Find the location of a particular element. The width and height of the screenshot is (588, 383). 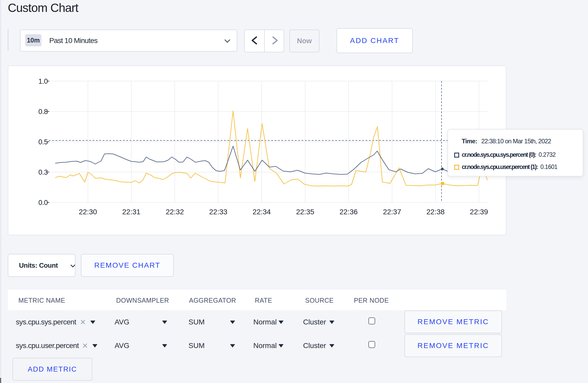

svg-text: 22:32 is located at coordinates (175, 212).